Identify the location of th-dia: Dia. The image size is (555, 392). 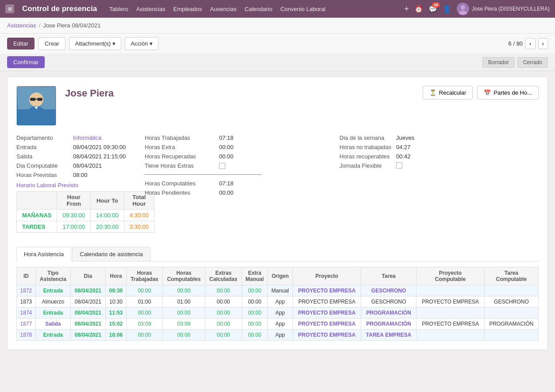
(88, 276).